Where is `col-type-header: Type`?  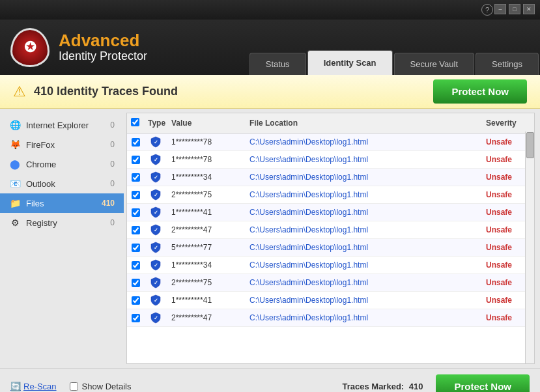
col-type-header: Type is located at coordinates (156, 123).